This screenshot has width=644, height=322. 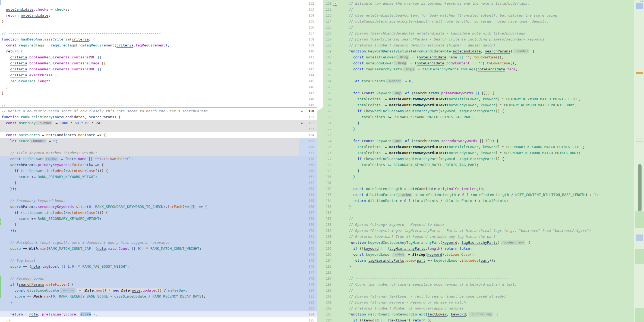 I want to click on line-number: 136, so click(x=307, y=27).